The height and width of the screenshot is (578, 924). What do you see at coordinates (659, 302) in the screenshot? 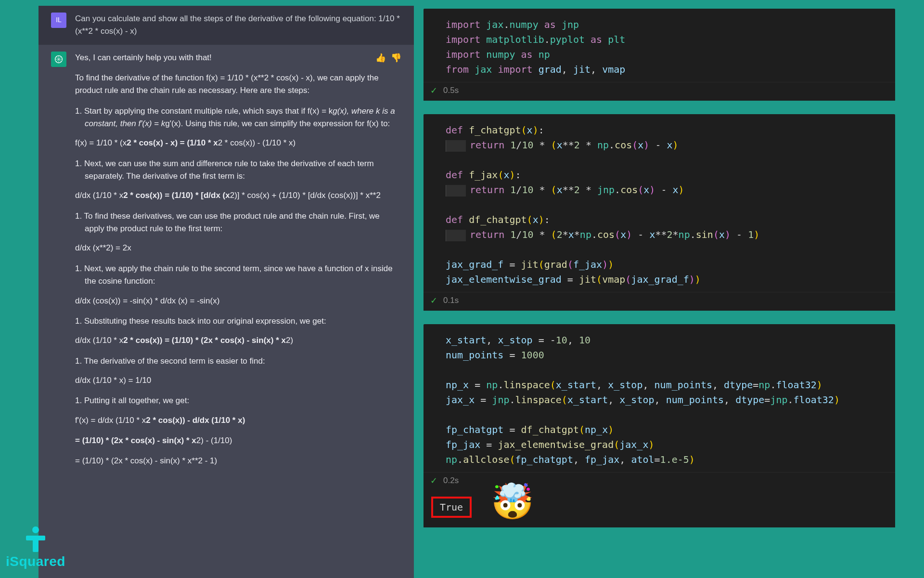
I see `cell-2-status: ✓ 0.1s` at bounding box center [659, 302].